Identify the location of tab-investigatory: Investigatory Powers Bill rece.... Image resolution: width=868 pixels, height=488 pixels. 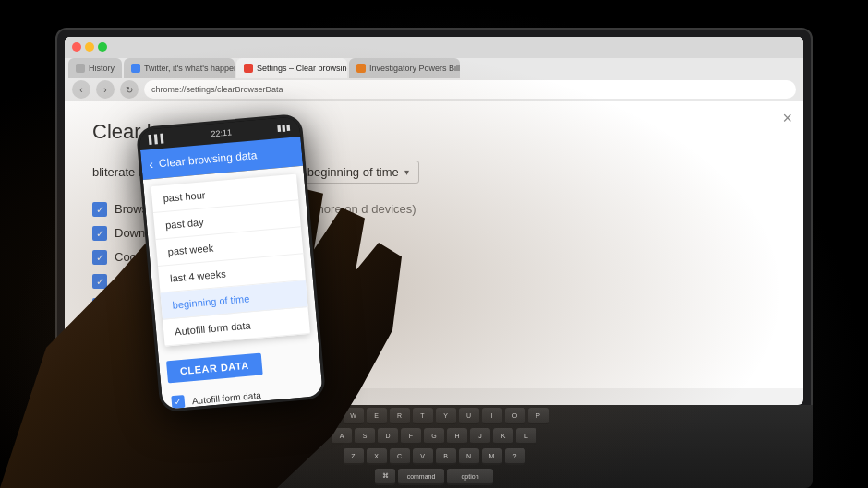
(404, 68).